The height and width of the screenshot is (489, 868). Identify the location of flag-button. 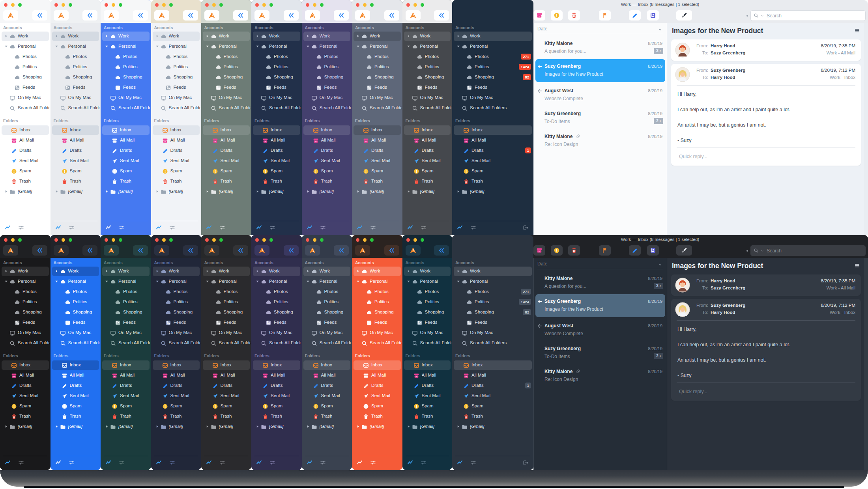
(605, 15).